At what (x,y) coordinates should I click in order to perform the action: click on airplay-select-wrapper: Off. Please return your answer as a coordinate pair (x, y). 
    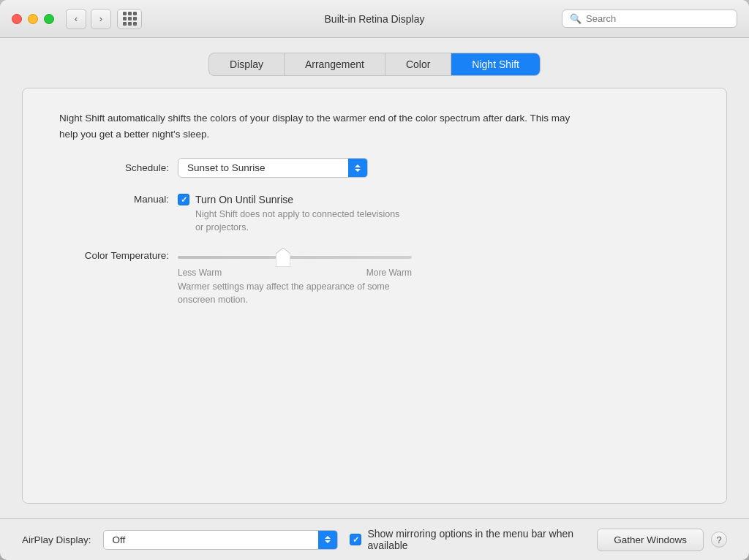
    Looking at the image, I should click on (221, 540).